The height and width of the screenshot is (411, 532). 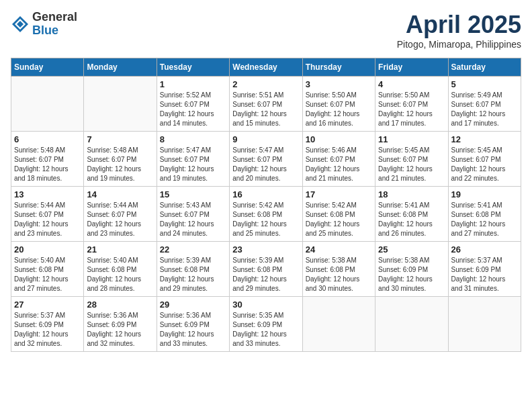 I want to click on logo-general: General, so click(x=55, y=17).